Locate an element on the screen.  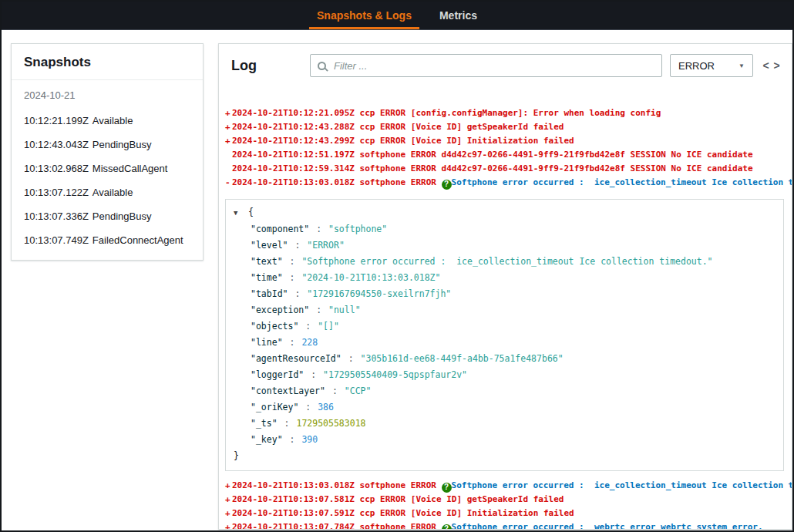
collapse-triangle-icon: ▼ is located at coordinates (238, 213).